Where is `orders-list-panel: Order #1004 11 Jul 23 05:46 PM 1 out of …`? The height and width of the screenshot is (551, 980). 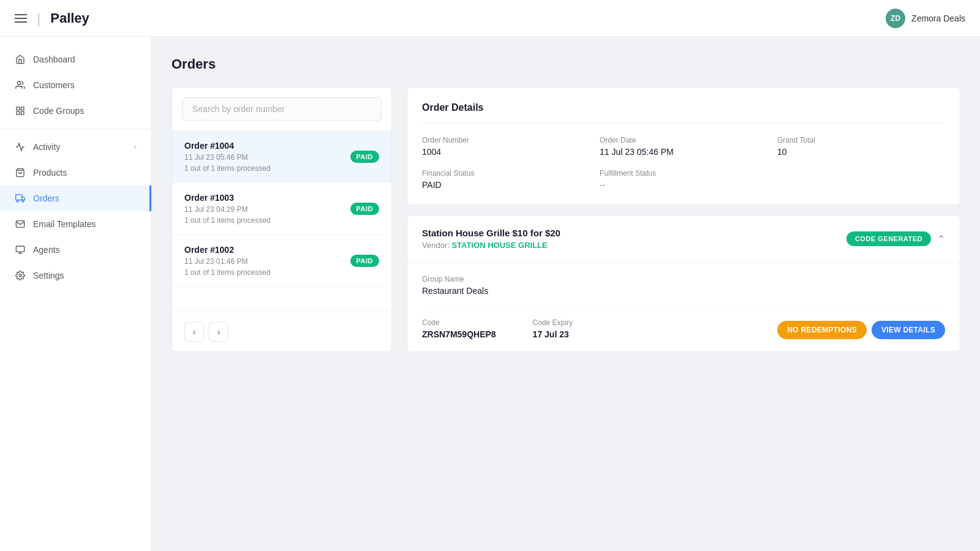
orders-list-panel: Order #1004 11 Jul 23 05:46 PM 1 out of … is located at coordinates (282, 219).